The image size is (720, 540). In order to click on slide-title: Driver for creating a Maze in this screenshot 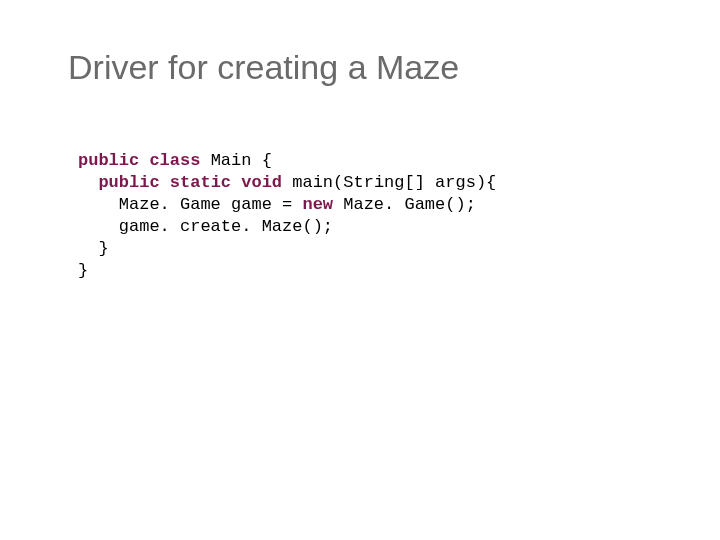, I will do `click(264, 68)`.